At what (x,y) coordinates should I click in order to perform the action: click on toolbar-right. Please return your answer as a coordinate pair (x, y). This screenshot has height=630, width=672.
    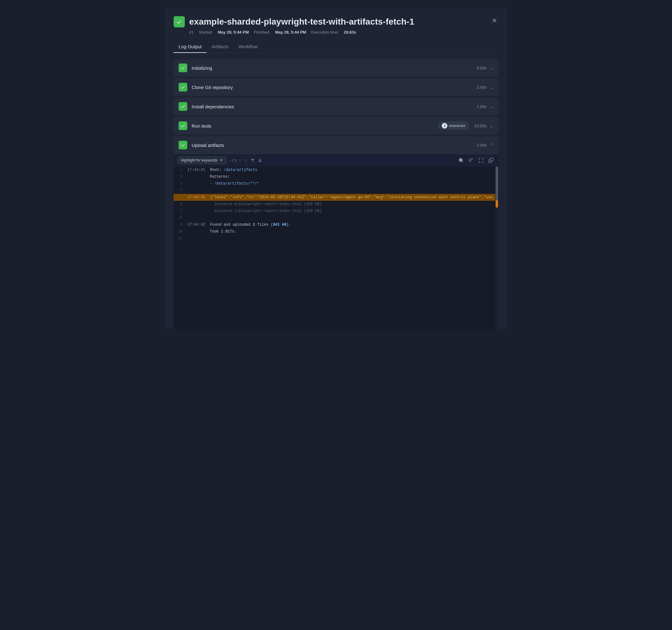
    Looking at the image, I should click on (476, 160).